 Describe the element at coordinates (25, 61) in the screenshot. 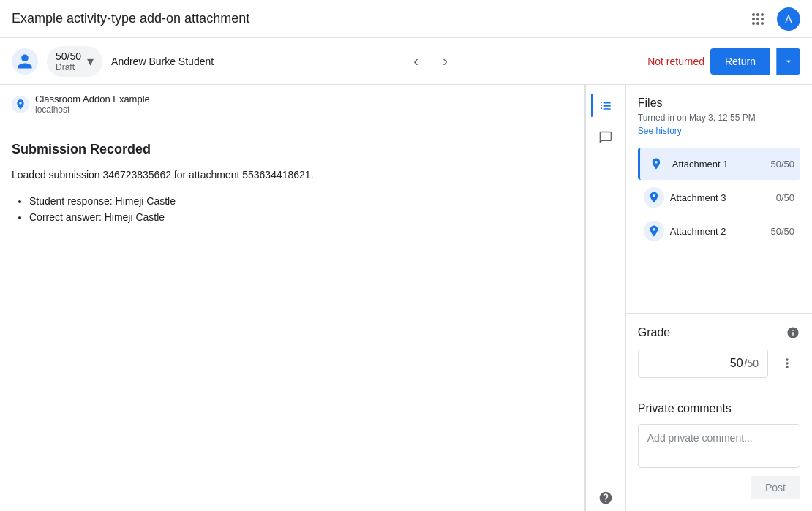

I see `student-avatar` at that location.